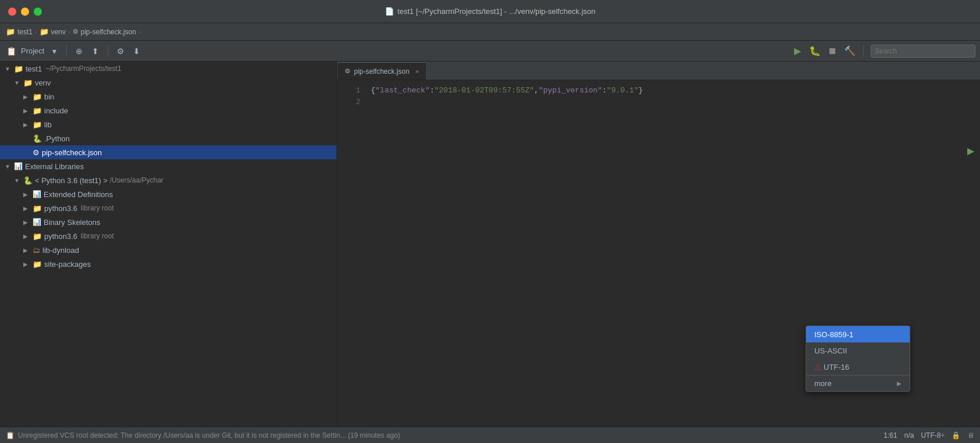 The image size is (980, 443). What do you see at coordinates (858, 359) in the screenshot?
I see `encoding-dropdown: ISO-8859-1 US-ASCII ⚠UTF-16 more ▶` at bounding box center [858, 359].